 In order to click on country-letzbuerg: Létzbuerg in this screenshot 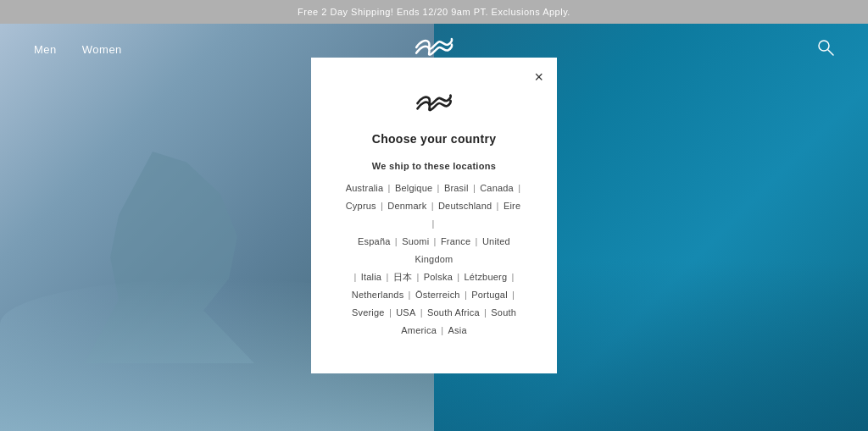, I will do `click(487, 277)`.